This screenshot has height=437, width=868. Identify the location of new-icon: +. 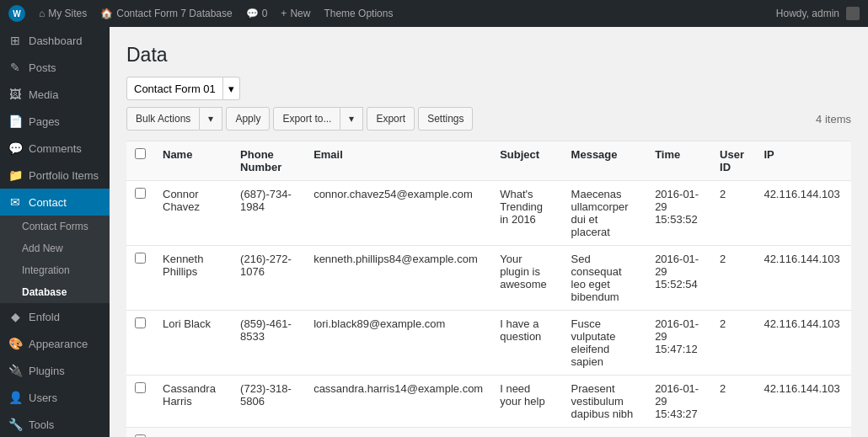
(283, 13).